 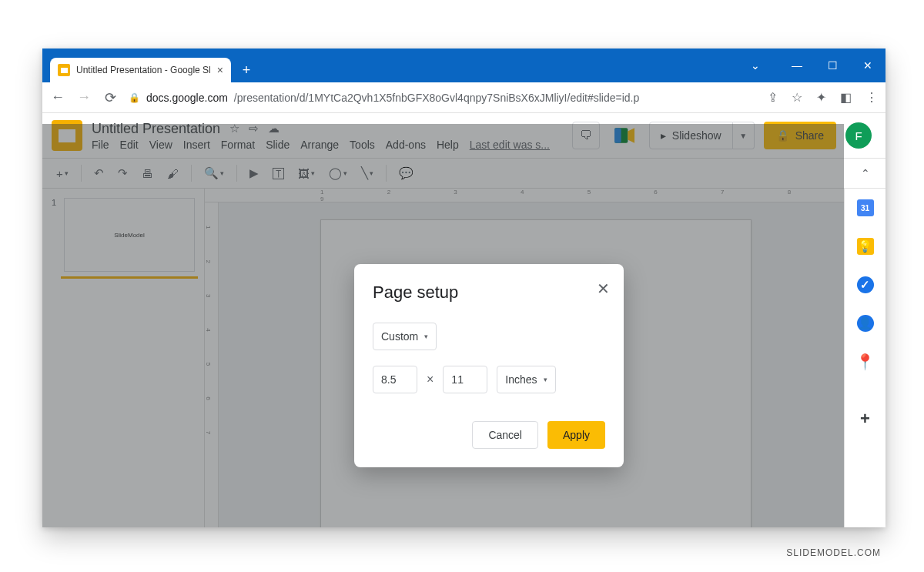 What do you see at coordinates (797, 65) in the screenshot?
I see `minimize-button: —` at bounding box center [797, 65].